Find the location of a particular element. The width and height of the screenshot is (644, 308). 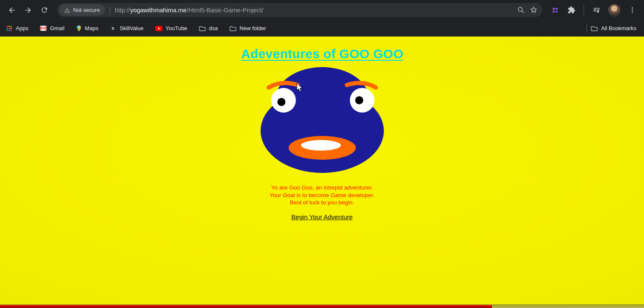

all-bookmarks-button: All Bookmarks is located at coordinates (614, 28).